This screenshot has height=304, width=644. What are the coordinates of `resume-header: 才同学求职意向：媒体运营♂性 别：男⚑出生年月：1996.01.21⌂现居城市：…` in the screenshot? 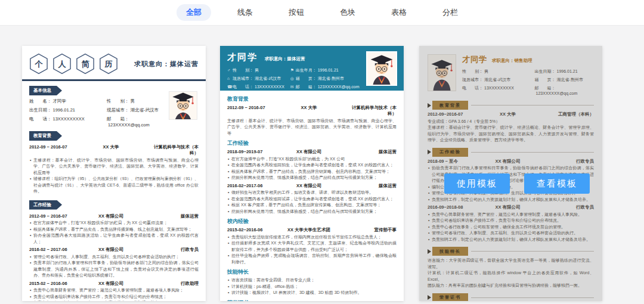 It's located at (312, 68).